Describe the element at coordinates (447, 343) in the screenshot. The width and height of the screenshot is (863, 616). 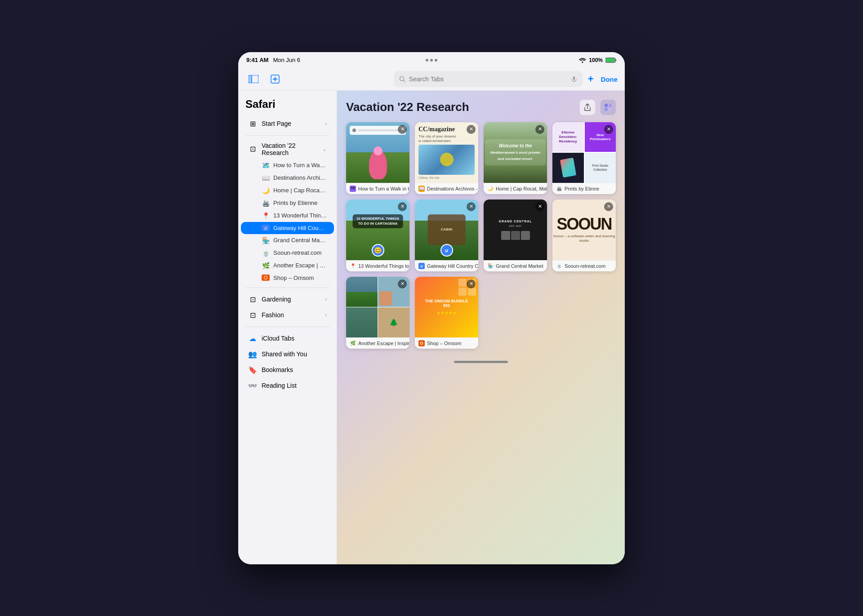
I see `omsom-label: O Shop – Omsom` at that location.